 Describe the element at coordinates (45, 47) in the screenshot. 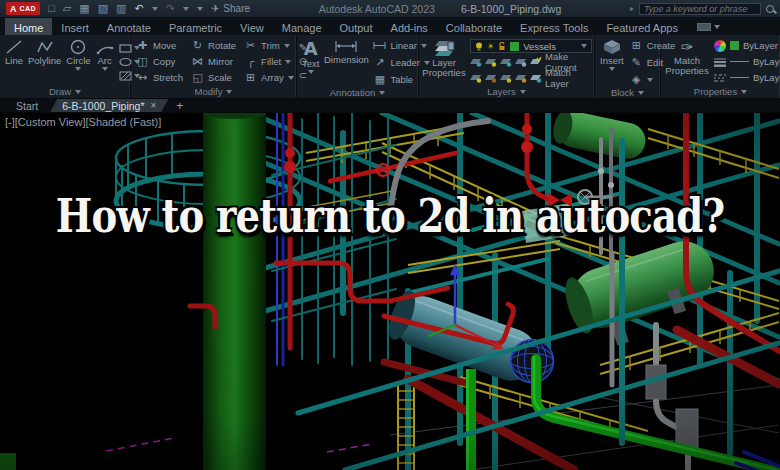

I see `polyline-icon` at that location.